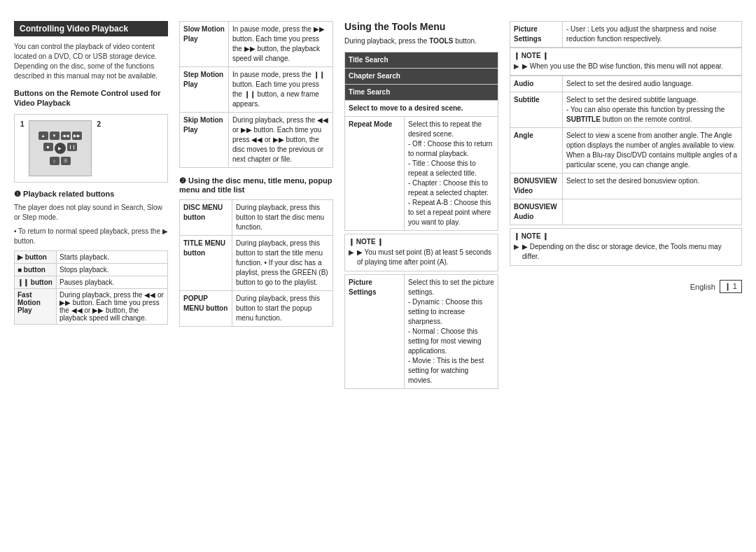  Describe the element at coordinates (204, 140) in the screenshot. I see `skip-motion-label: Skip Motion Play` at that location.